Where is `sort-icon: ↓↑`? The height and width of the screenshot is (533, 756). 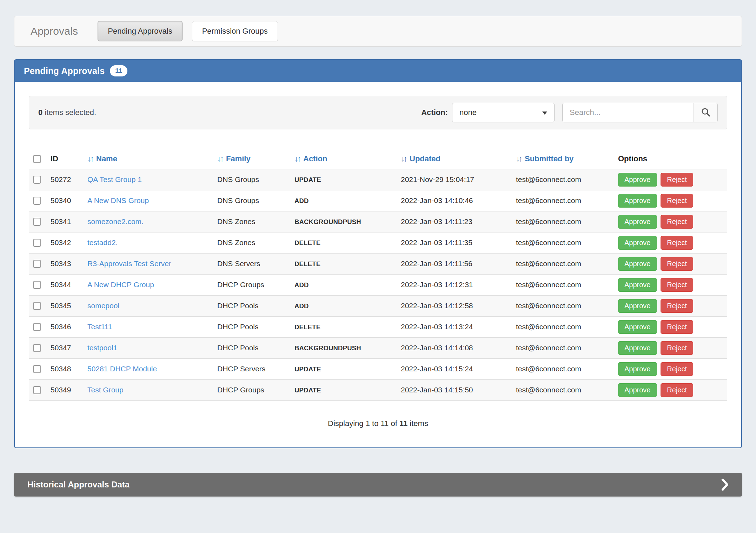 sort-icon: ↓↑ is located at coordinates (220, 158).